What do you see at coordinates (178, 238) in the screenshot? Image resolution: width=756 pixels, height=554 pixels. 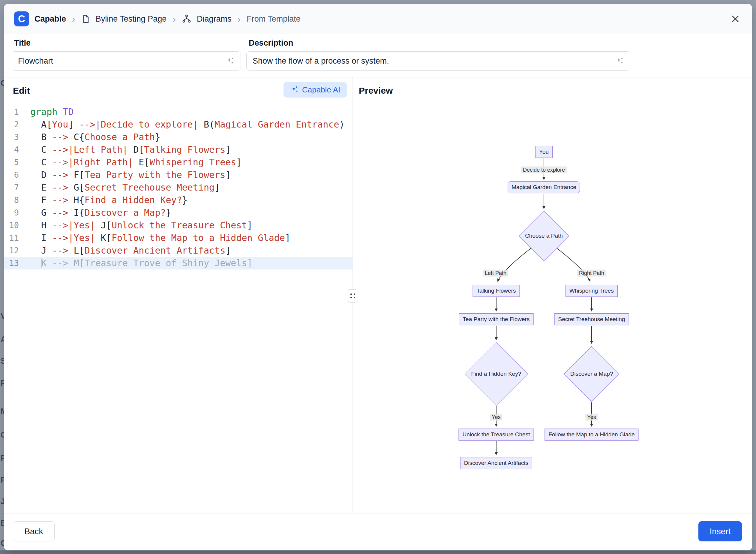 I see `code-line: 11 I -->|Yes| K[Follow the Map to a Hidd…` at bounding box center [178, 238].